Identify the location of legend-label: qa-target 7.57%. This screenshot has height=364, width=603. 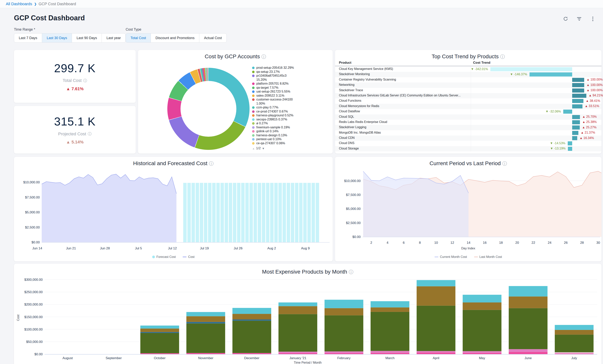
(277, 88).